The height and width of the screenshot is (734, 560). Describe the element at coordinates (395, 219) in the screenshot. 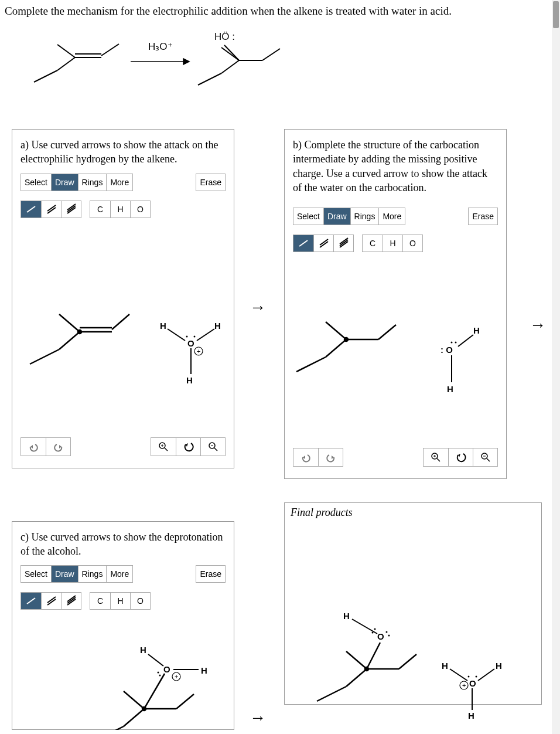

I see `panel-b-toolbar-modes: Select Draw Rings More Erase` at that location.